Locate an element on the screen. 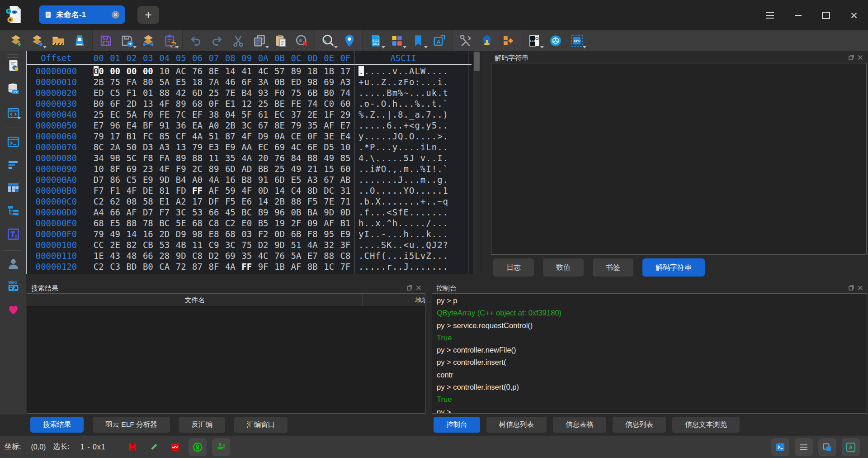 The width and height of the screenshot is (868, 458). tools-icon is located at coordinates (466, 41).